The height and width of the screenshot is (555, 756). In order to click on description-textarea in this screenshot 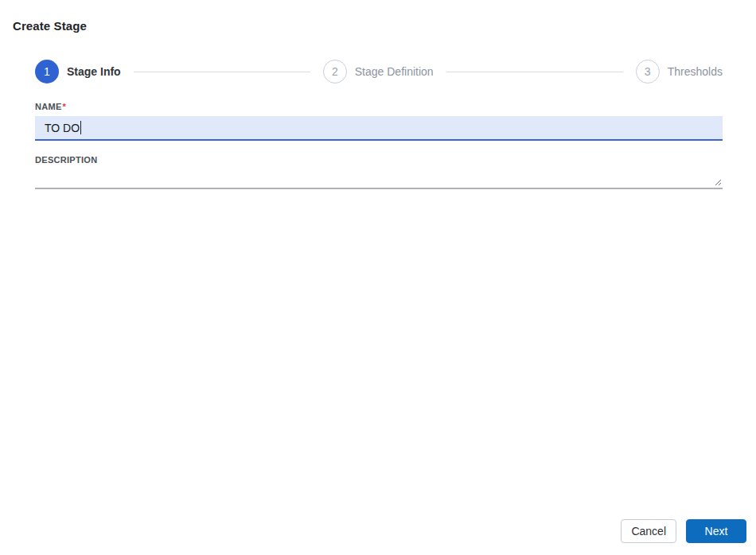, I will do `click(379, 177)`.